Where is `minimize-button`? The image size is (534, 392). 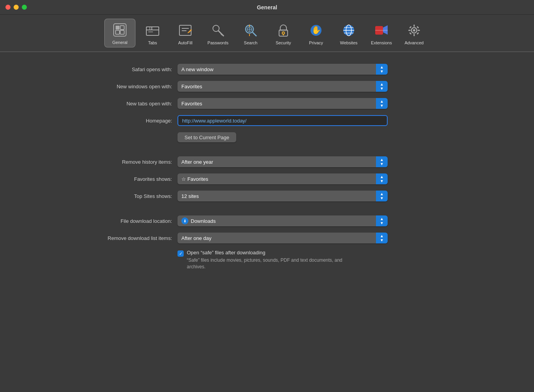 minimize-button is located at coordinates (16, 7).